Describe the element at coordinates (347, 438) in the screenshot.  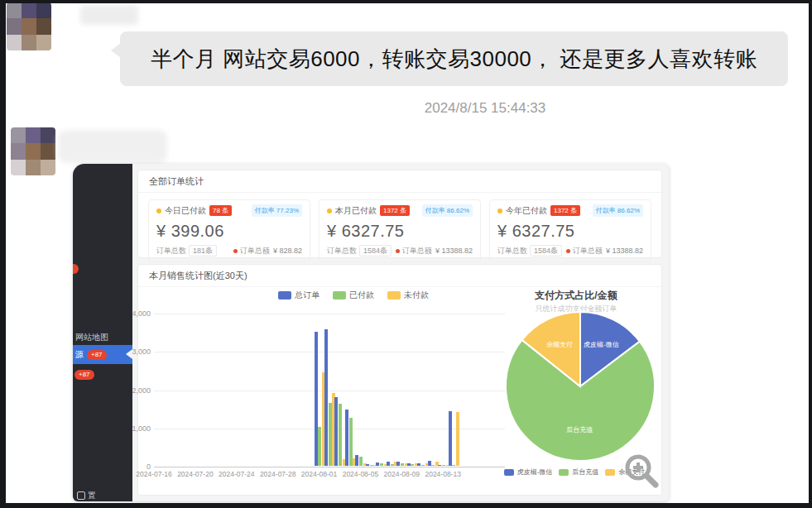
I see `bar-总订单-2024-08-04` at that location.